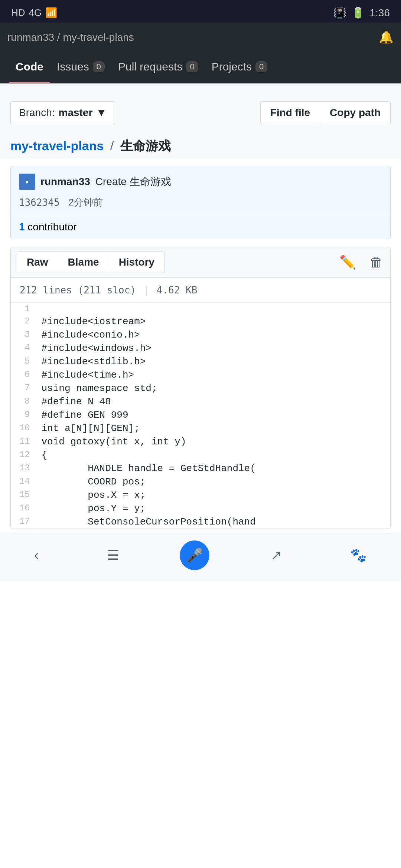 This screenshot has height=868, width=401. What do you see at coordinates (24, 468) in the screenshot?
I see `line-number: 13` at bounding box center [24, 468].